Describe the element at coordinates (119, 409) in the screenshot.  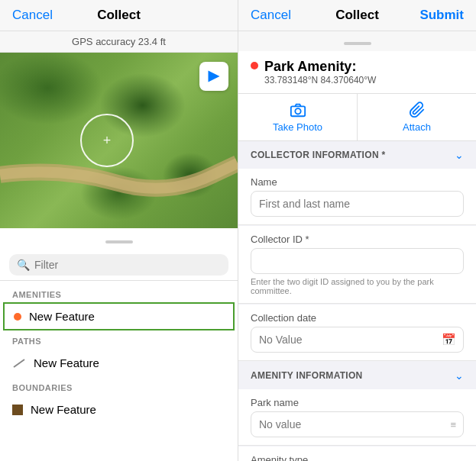
I see `boundary-new-feature-item: New Feature` at that location.